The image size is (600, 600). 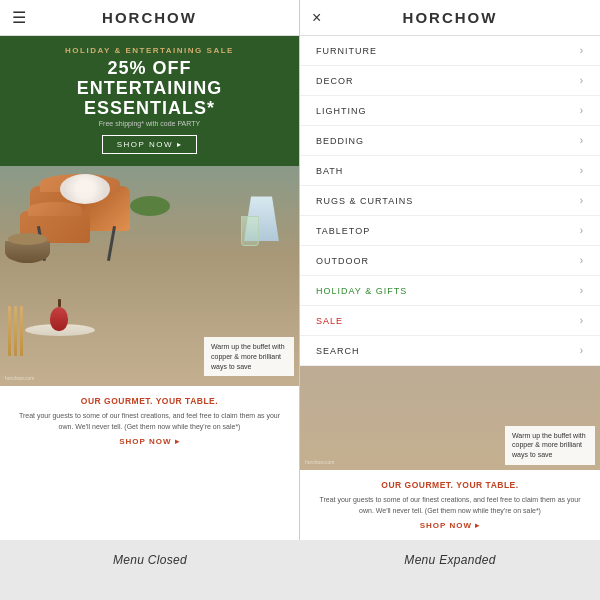 What do you see at coordinates (150, 144) in the screenshot?
I see `shop-now-btn-left: SHOP NOW ▸` at bounding box center [150, 144].